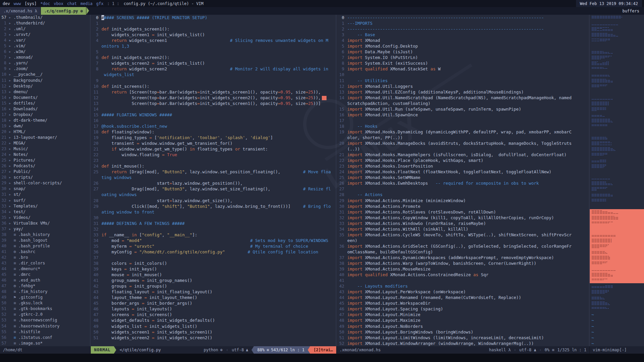 This screenshot has width=644, height=362. What do you see at coordinates (463, 286) in the screenshot?
I see `code-line: 42 -- Layouts modifiers` at bounding box center [463, 286].